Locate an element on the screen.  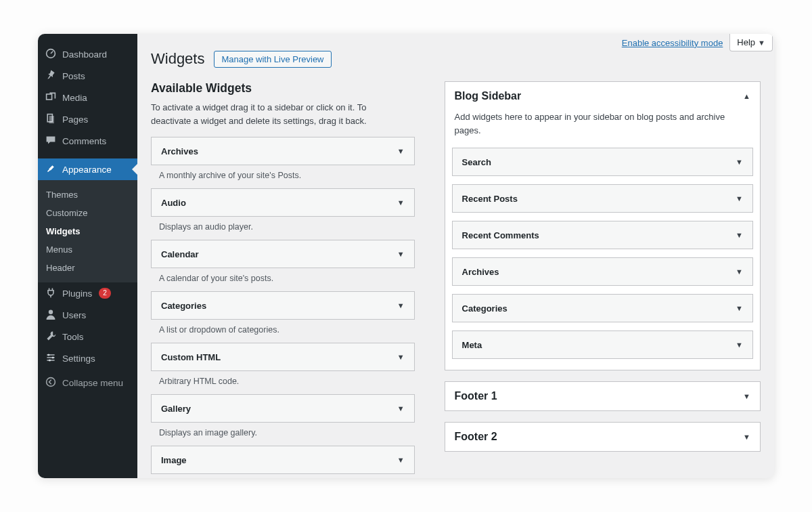
widget-area-footer-2: Footer 2 ▼ is located at coordinates (602, 437).